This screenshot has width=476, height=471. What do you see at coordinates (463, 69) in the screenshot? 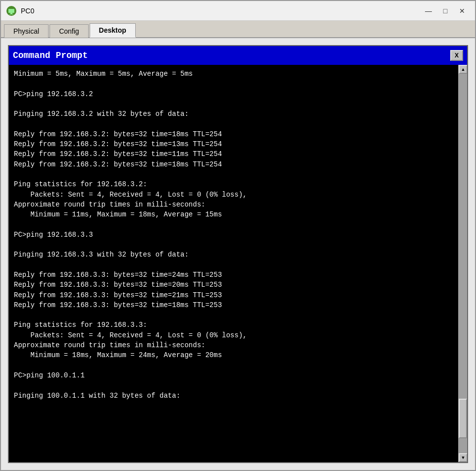
I see `scroll-up-button: ▲` at bounding box center [463, 69].